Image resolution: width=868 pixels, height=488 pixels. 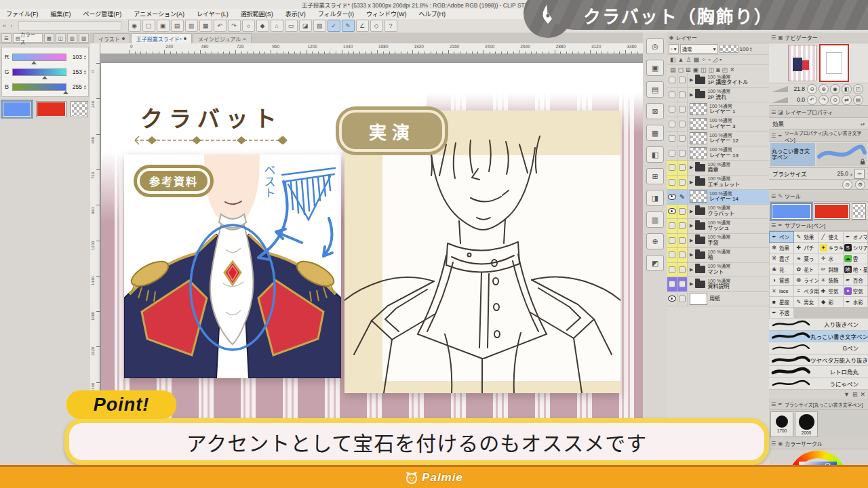 I want to click on clip-studio-icon: ◉, so click(x=134, y=26).